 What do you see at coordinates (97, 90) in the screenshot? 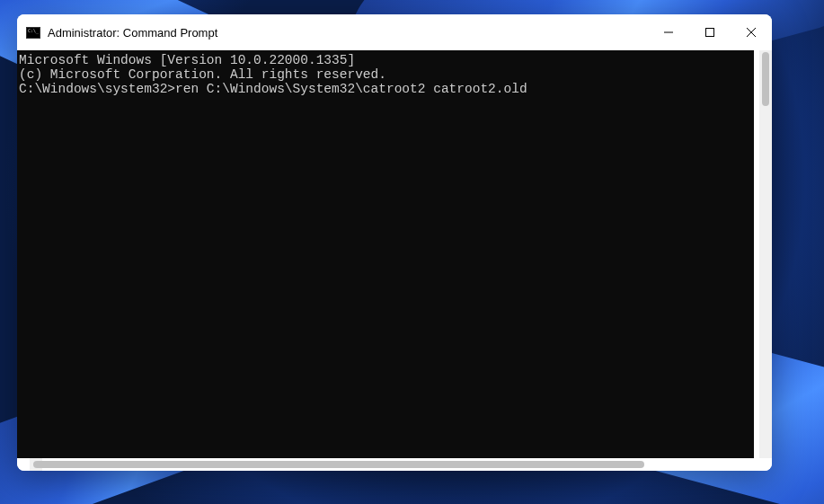
I see `terminal-prompt: C:\Windows\system32>` at bounding box center [97, 90].